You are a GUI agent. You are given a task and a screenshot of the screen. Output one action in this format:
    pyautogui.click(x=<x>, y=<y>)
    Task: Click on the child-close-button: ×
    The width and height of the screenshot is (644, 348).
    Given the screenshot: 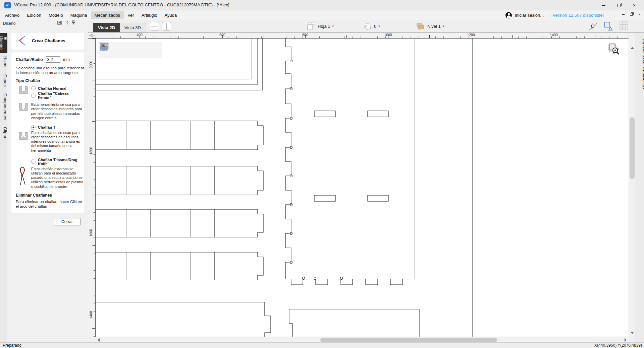 What is the action you would take?
    pyautogui.click(x=639, y=14)
    